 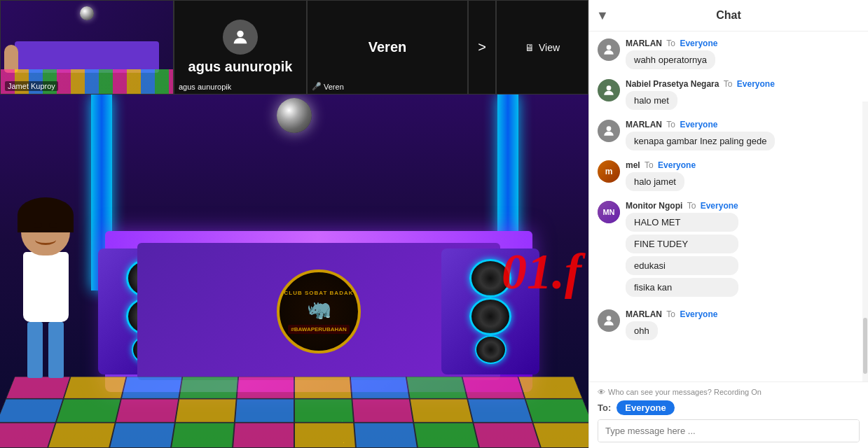 I want to click on msg2-content: Nabiel Prasetya Negara To Everyone halo …, so click(x=701, y=94).